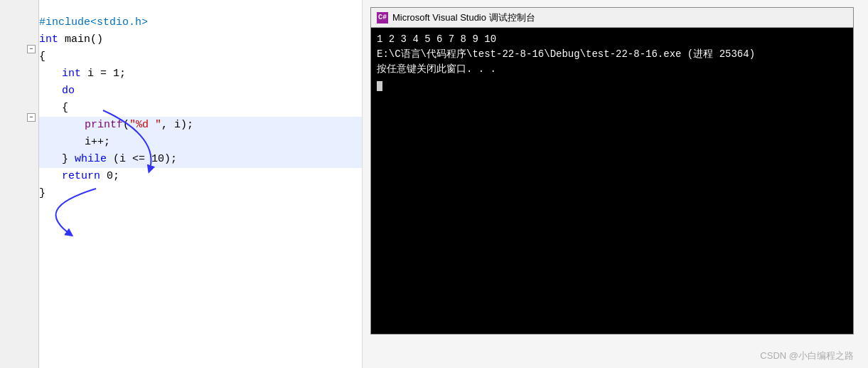  What do you see at coordinates (382, 18) in the screenshot?
I see `vs-icon: C#` at bounding box center [382, 18].